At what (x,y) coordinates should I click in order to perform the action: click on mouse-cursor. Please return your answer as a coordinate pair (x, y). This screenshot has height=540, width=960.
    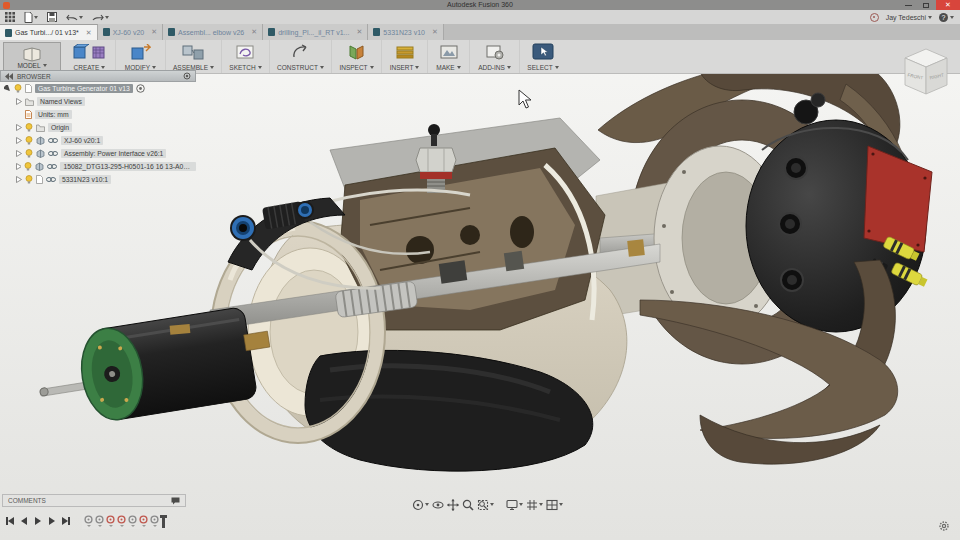
    Looking at the image, I should click on (525, 99).